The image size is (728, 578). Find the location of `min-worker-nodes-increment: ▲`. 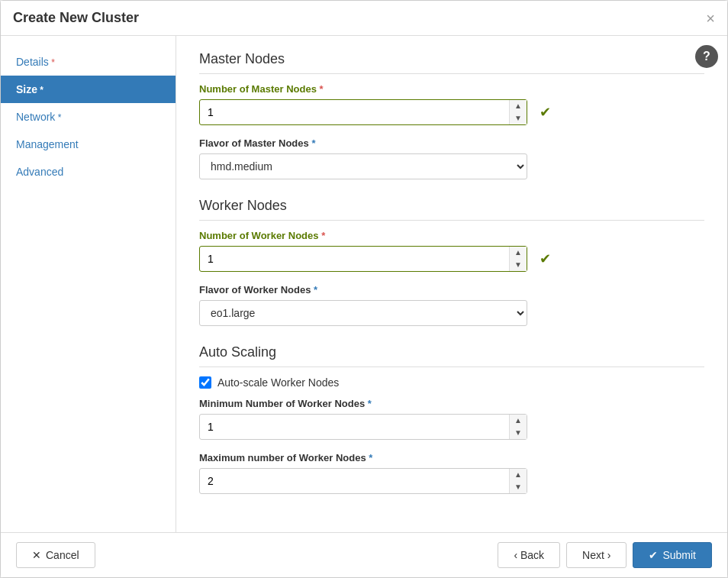

min-worker-nodes-increment: ▲ is located at coordinates (518, 421).